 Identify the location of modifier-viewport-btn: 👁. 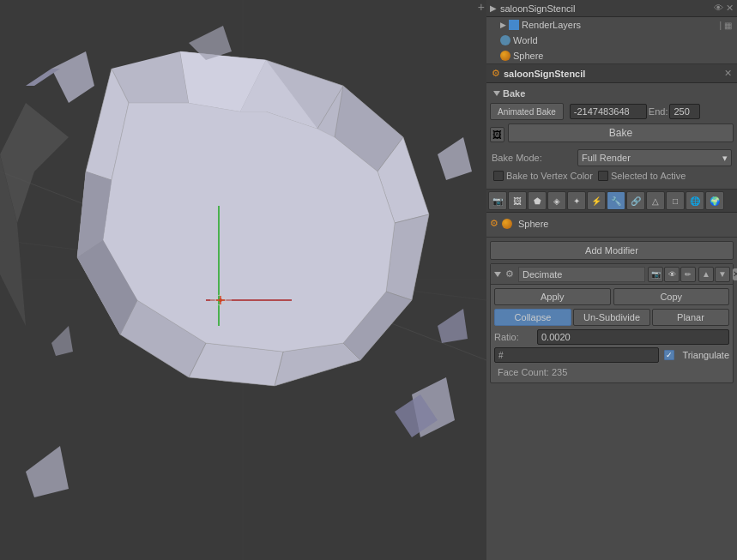
(672, 274).